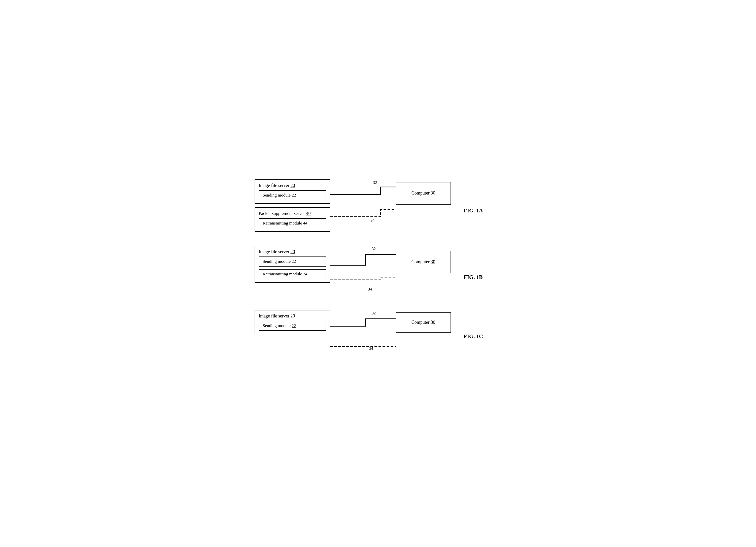  What do you see at coordinates (292, 326) in the screenshot?
I see `fig1c-server-module: Sending module 22` at bounding box center [292, 326].